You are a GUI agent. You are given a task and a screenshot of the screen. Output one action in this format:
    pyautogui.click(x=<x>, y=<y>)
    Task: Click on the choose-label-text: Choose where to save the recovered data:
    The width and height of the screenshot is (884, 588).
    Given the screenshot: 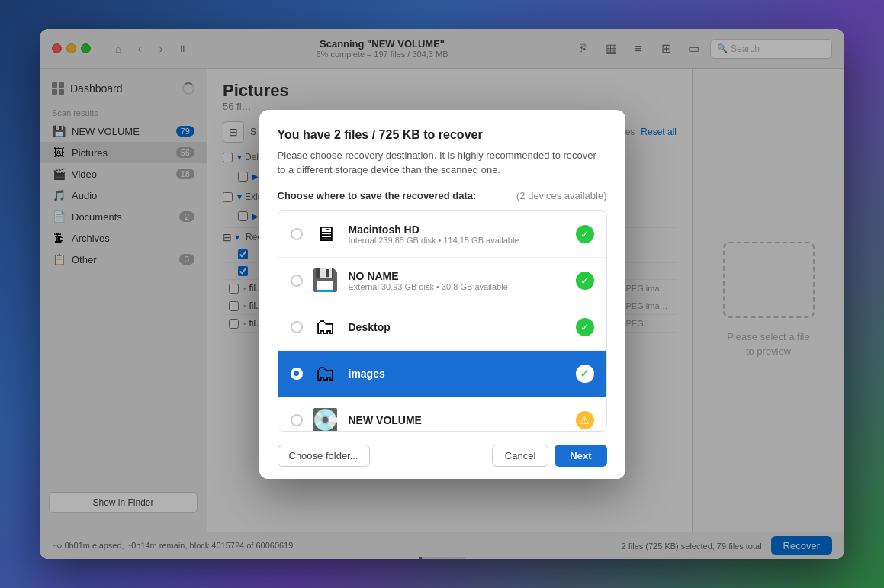 What is the action you would take?
    pyautogui.click(x=377, y=195)
    